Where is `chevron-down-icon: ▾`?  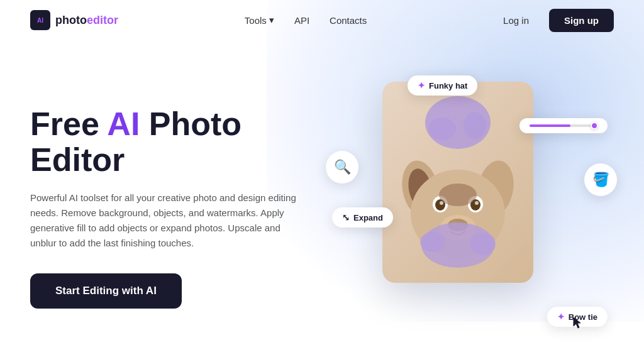 chevron-down-icon: ▾ is located at coordinates (272, 20).